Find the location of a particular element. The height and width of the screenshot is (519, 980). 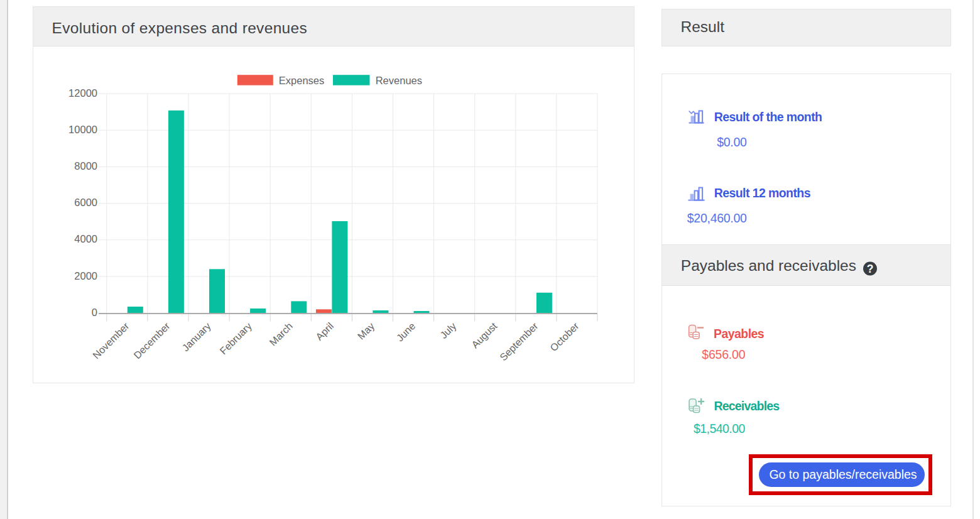

svg-text: 4000 is located at coordinates (85, 239).